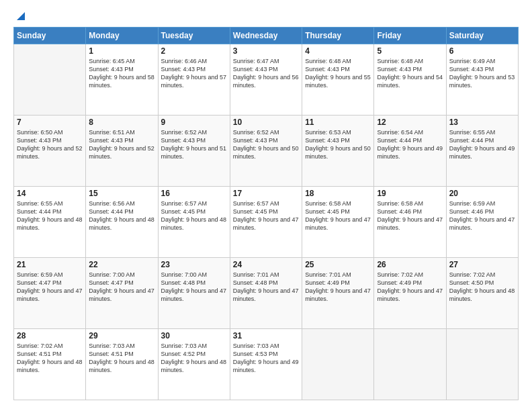  What do you see at coordinates (193, 293) in the screenshot?
I see `calendar-cell: 23Sunrise: 7:00 AM Sunset: 4:48 PM Dayli…` at bounding box center [193, 293].